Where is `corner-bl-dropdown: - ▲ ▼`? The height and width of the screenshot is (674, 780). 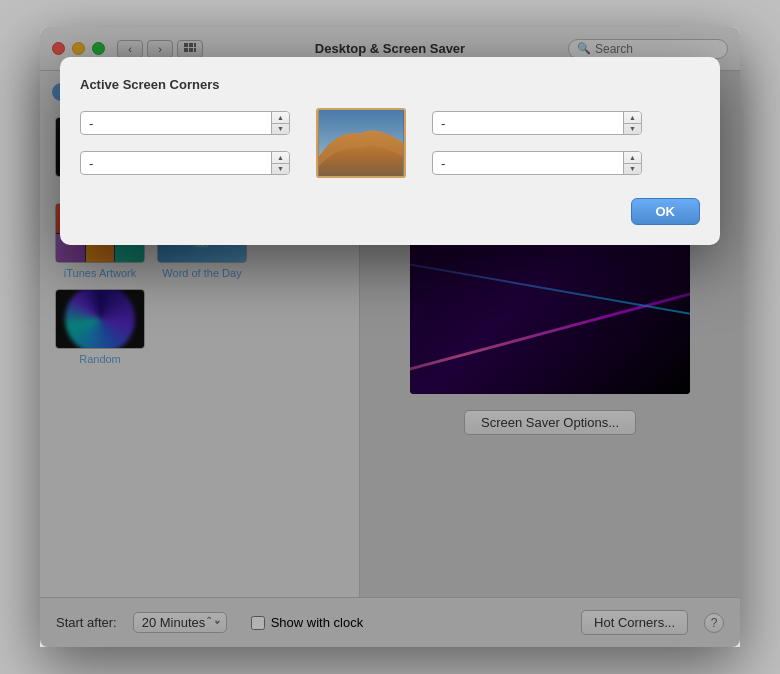
corner-bl-dropdown: - ▲ ▼ is located at coordinates (185, 163).